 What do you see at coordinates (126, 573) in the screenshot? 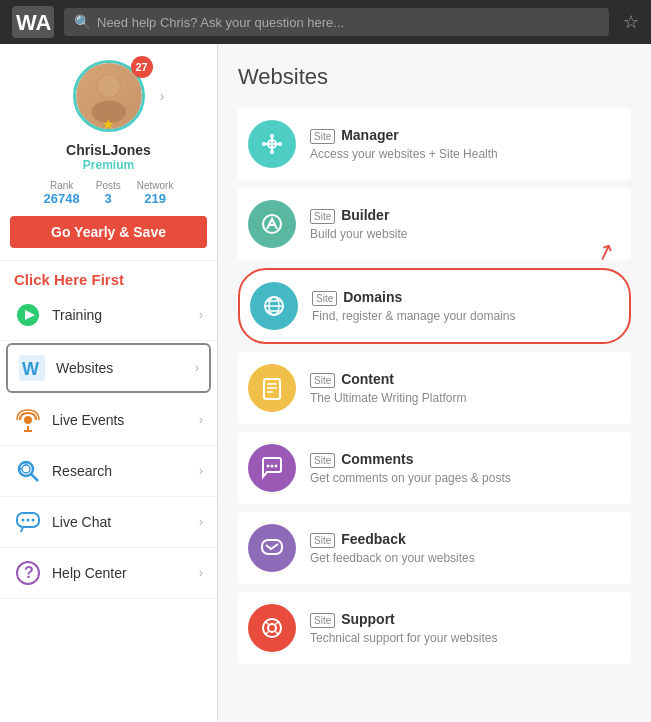
I see `sidebar-item-help-center-label: Help Center` at bounding box center [126, 573].